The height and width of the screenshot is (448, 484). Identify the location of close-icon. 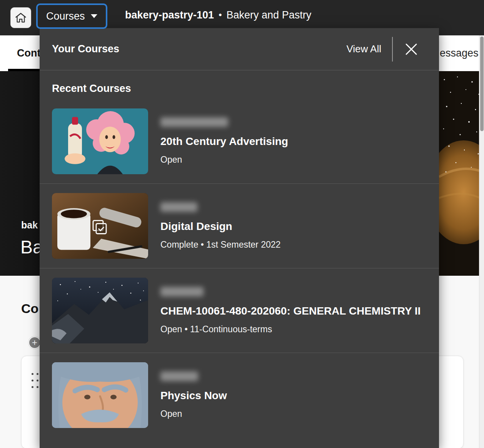
(411, 49).